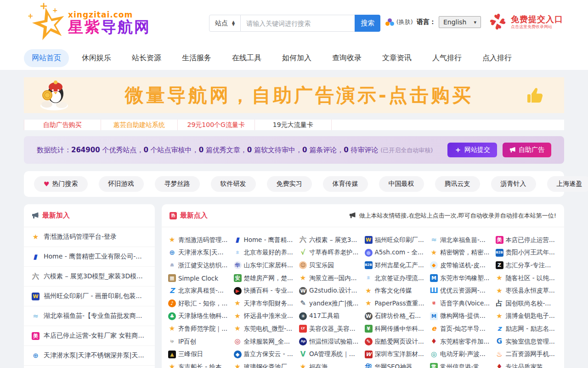 The height and width of the screenshot is (368, 588). Describe the element at coordinates (199, 291) in the screenshot. I see `grid-link: Z北京家具租赁-...` at that location.